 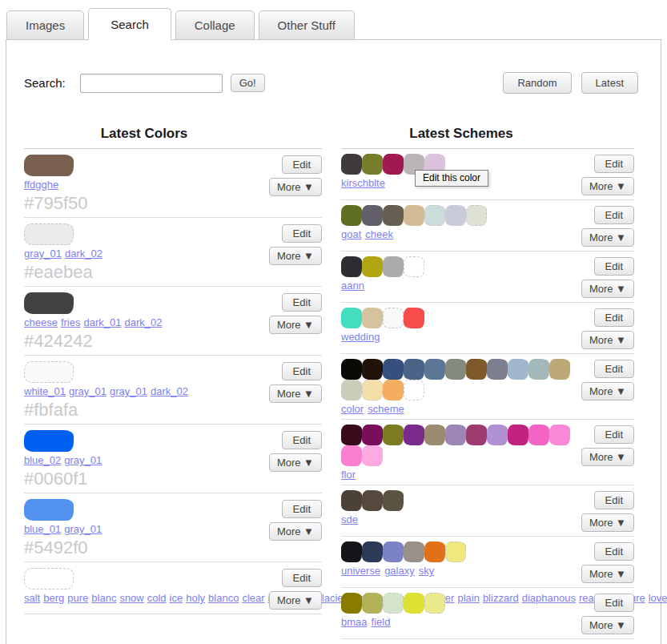 I want to click on tag-link: goat, so click(x=351, y=234).